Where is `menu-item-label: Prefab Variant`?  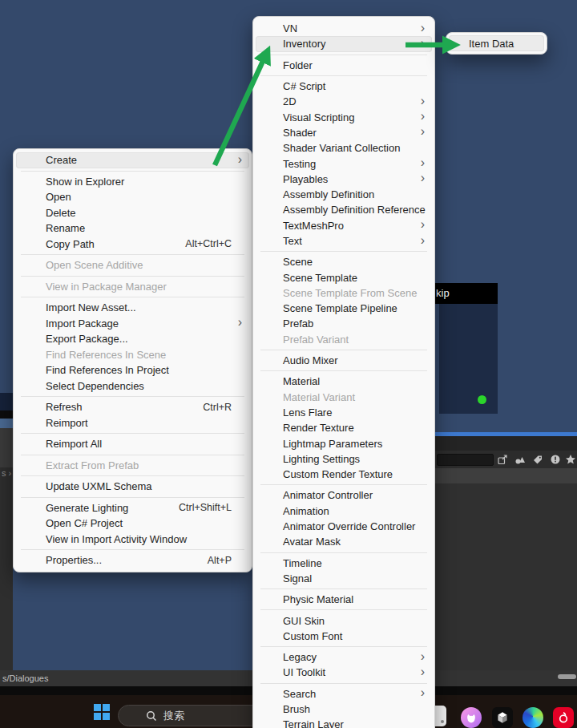 menu-item-label: Prefab Variant is located at coordinates (316, 340).